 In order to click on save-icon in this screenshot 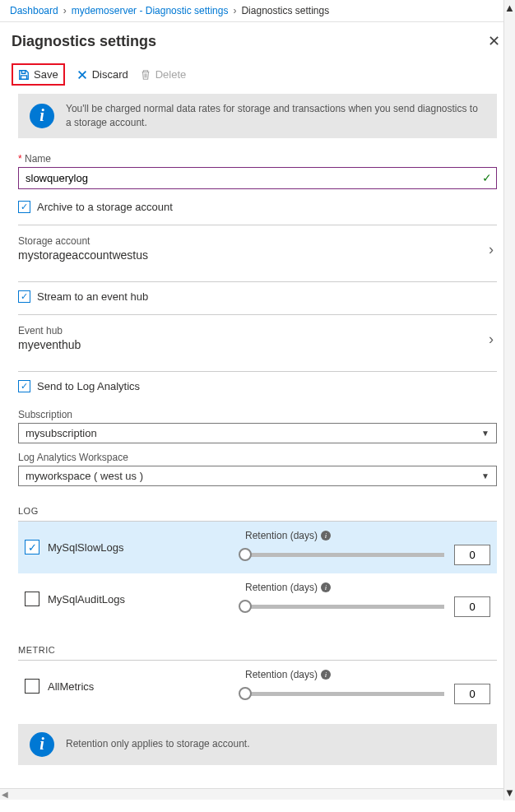, I will do `click(24, 75)`.